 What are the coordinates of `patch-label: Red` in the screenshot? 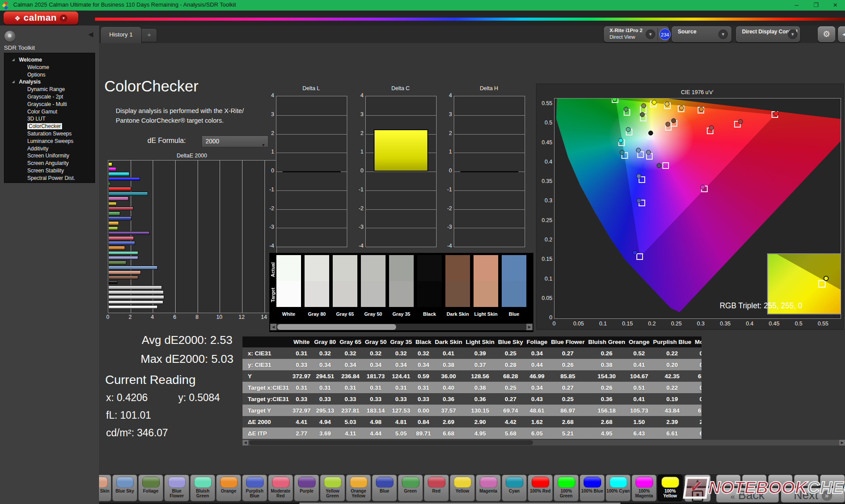 It's located at (437, 491).